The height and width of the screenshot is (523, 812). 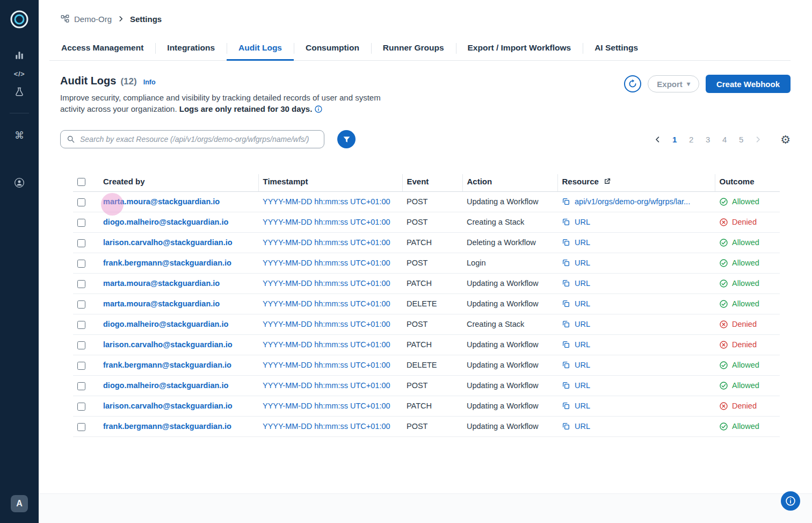 What do you see at coordinates (19, 183) in the screenshot?
I see `profile-avatar-icon` at bounding box center [19, 183].